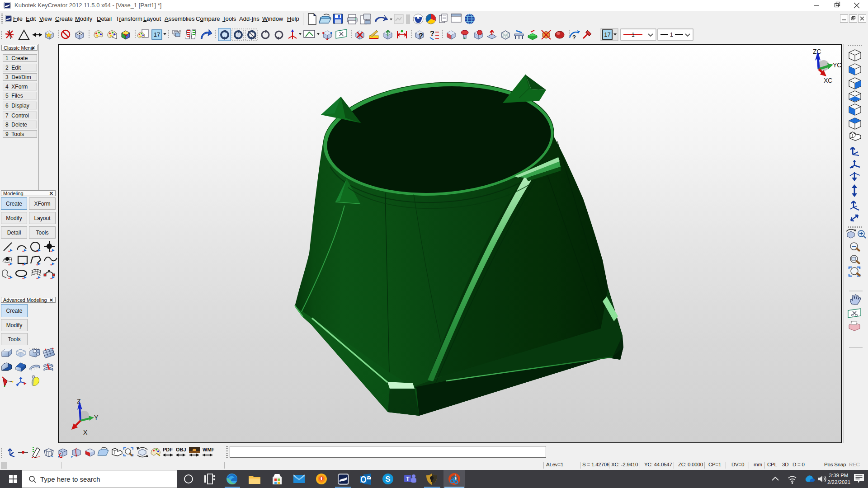  What do you see at coordinates (408, 479) in the screenshot?
I see `svg-text: T` at bounding box center [408, 479].